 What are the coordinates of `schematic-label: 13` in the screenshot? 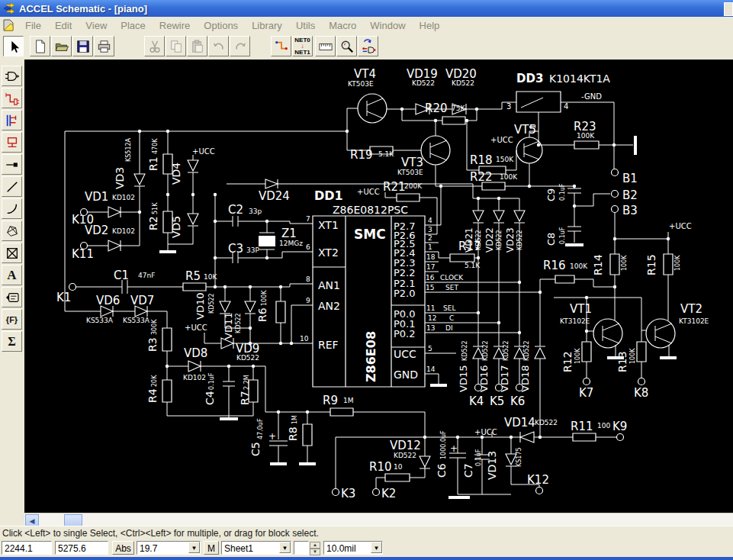 It's located at (430, 328).